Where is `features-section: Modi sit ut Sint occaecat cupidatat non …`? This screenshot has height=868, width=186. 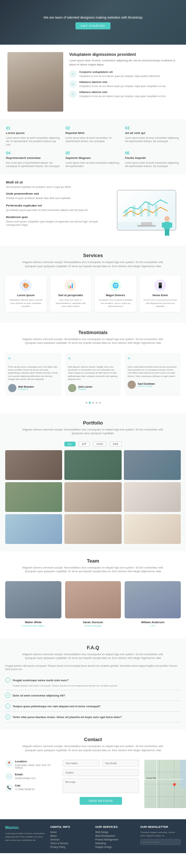
features-section: Modi sit ut Sint occaecat cupidatat non … is located at coordinates (93, 210).